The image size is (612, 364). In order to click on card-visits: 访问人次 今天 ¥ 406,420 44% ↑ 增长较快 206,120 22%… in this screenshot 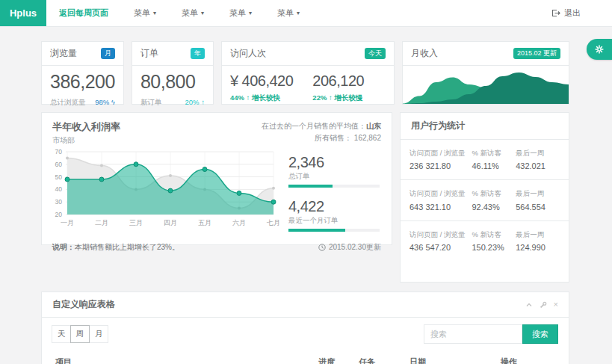, I will do `click(308, 73)`.